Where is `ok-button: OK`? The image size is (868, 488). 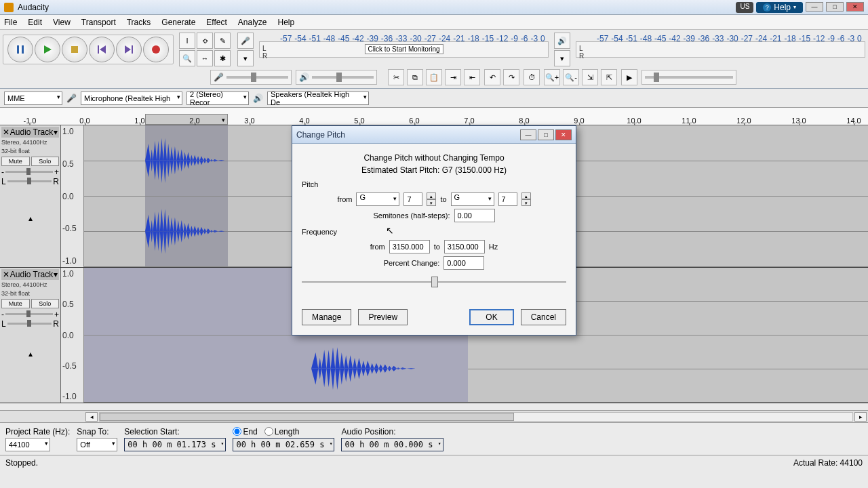 ok-button: OK is located at coordinates (491, 317).